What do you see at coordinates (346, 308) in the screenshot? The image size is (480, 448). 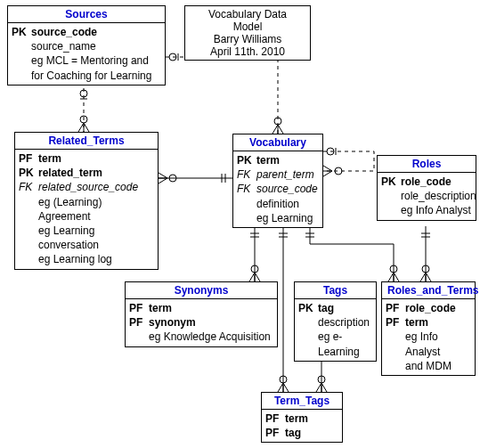 I see `attribute-name: tag` at bounding box center [346, 308].